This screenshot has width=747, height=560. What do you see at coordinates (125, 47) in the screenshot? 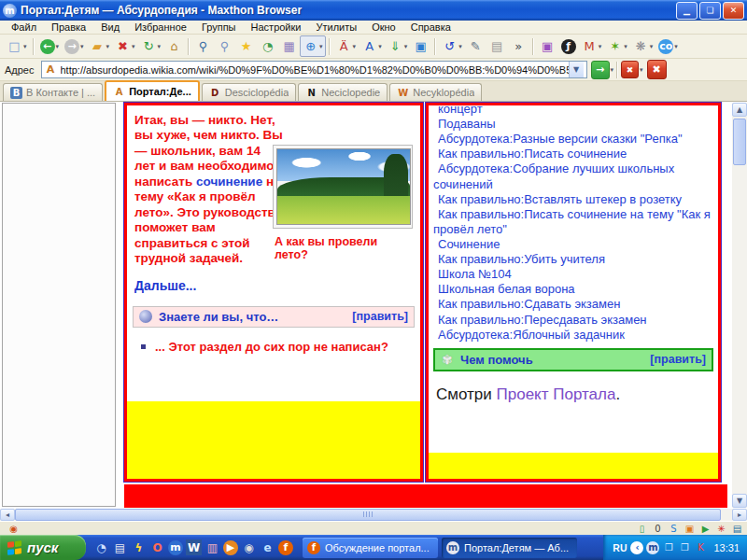
I see `stop-button: ✖ ▾` at bounding box center [125, 47].